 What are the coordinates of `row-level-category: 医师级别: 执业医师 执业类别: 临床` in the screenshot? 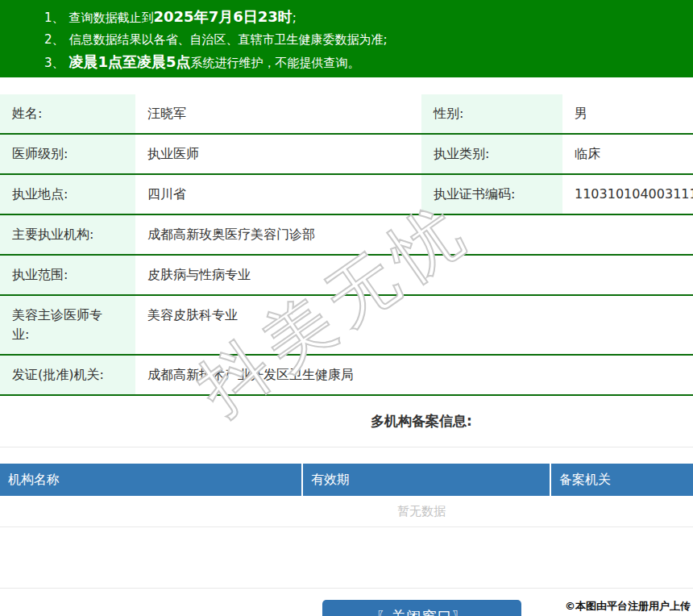 It's located at (346, 155).